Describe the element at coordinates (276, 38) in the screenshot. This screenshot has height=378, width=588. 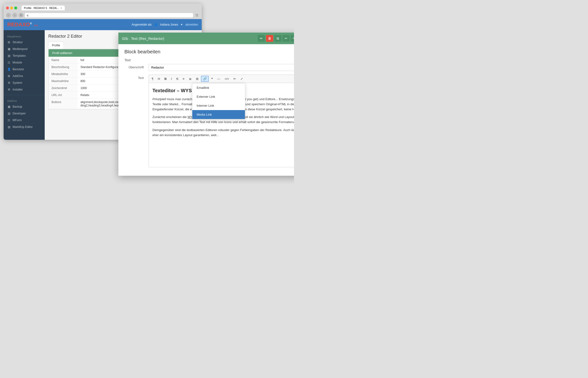
I see `block-header-actions: ✏ 🗑 ⧉ ✂ 👁 ⇄ ▲ ▼` at that location.